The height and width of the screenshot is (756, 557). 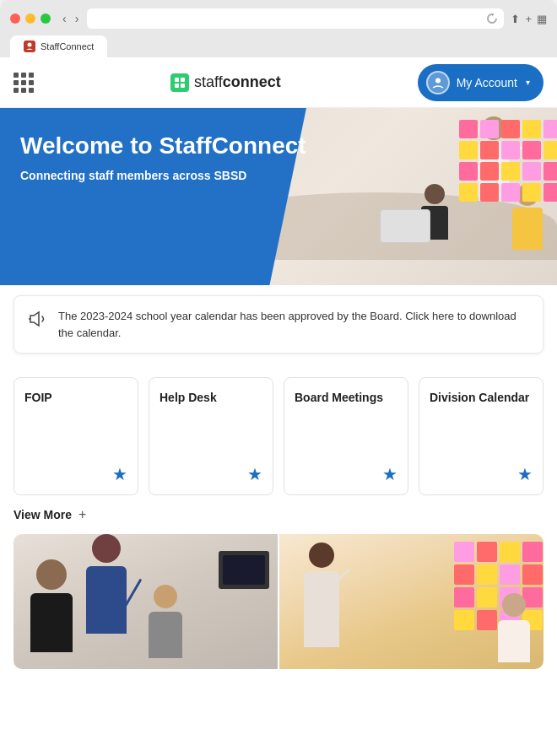 What do you see at coordinates (68, 46) in the screenshot?
I see `tab-label: StaffConnect` at bounding box center [68, 46].